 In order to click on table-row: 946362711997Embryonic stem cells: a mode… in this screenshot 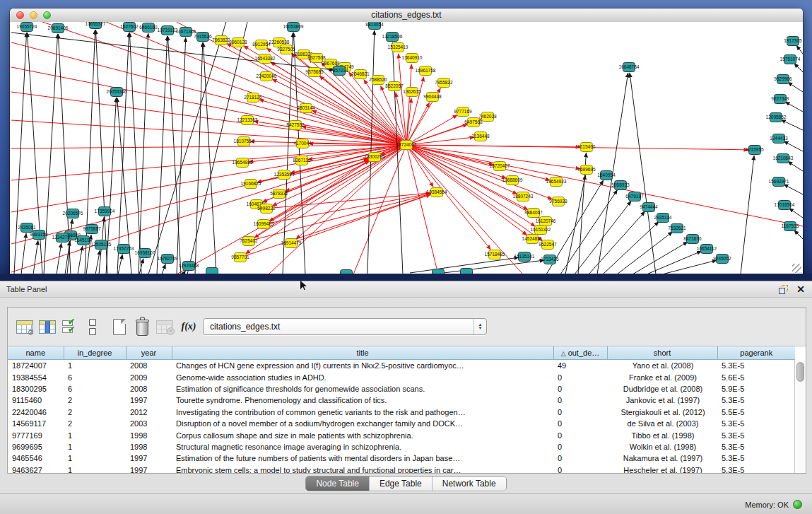, I will do `click(401, 469)`.